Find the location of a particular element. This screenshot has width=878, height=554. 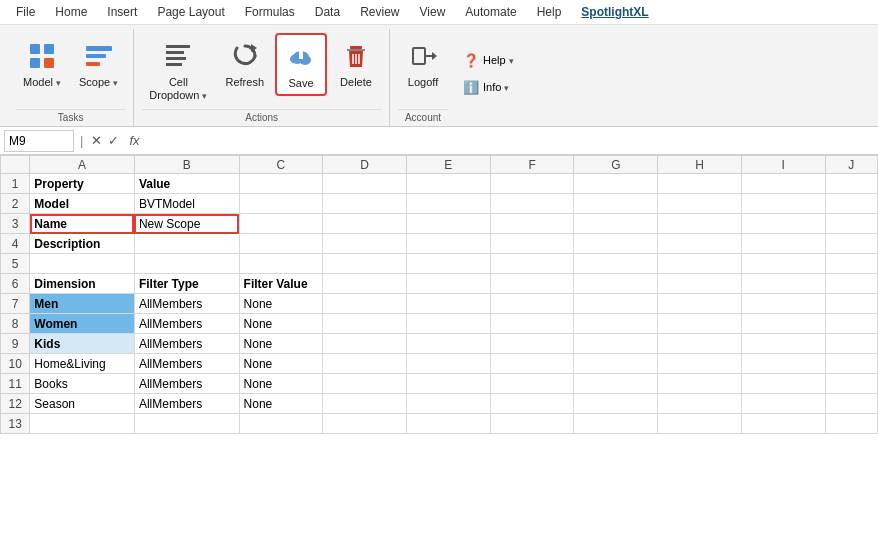

cell-r7c8 is located at coordinates (700, 304).